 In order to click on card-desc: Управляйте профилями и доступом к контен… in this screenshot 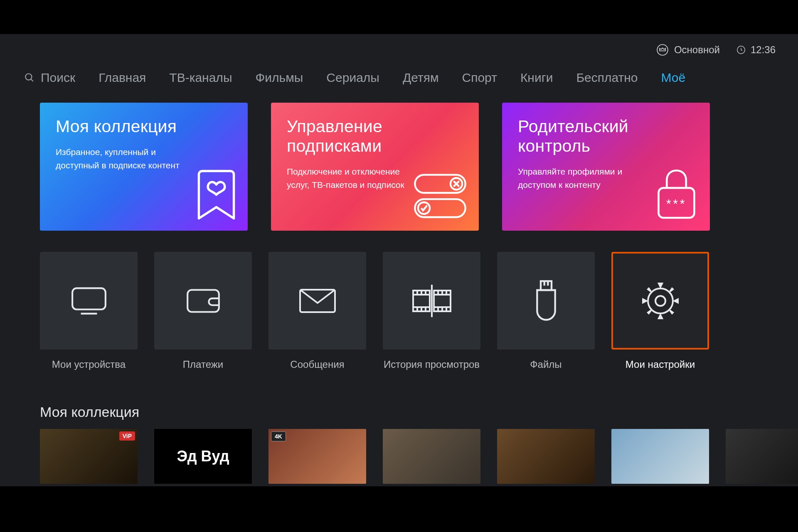, I will do `click(580, 178)`.